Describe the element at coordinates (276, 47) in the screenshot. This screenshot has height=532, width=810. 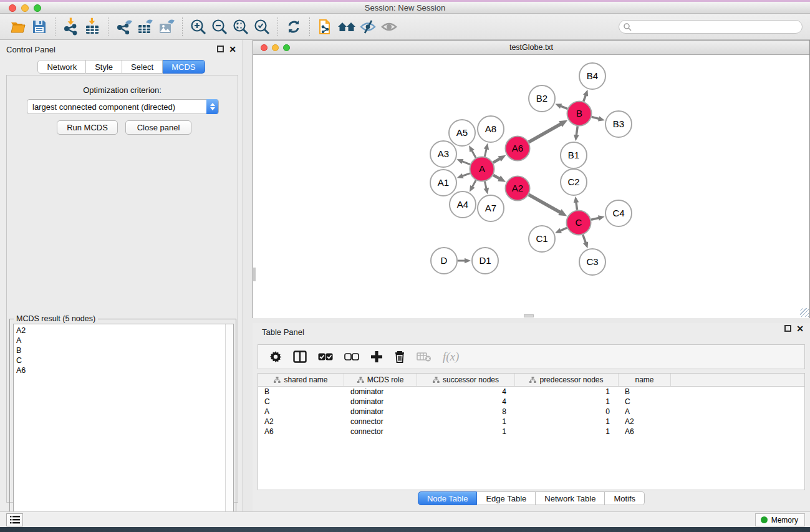
I see `minimize-view-button` at that location.